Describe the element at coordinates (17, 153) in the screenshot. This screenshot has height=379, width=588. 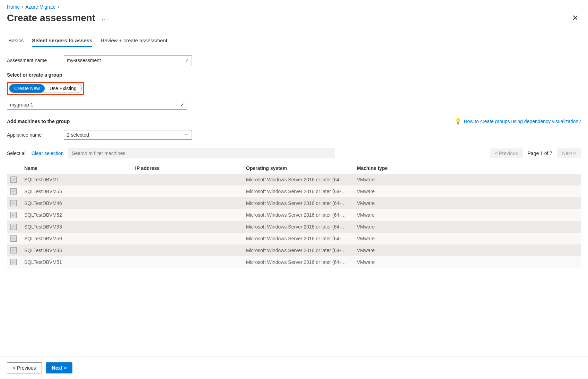
I see `select-all-link: Select all` at that location.